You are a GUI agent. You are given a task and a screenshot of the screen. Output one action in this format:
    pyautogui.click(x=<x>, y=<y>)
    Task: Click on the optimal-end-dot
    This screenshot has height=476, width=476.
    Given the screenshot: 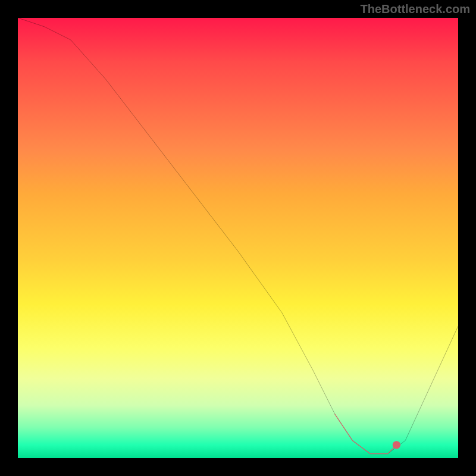 What is the action you would take?
    pyautogui.click(x=396, y=445)
    